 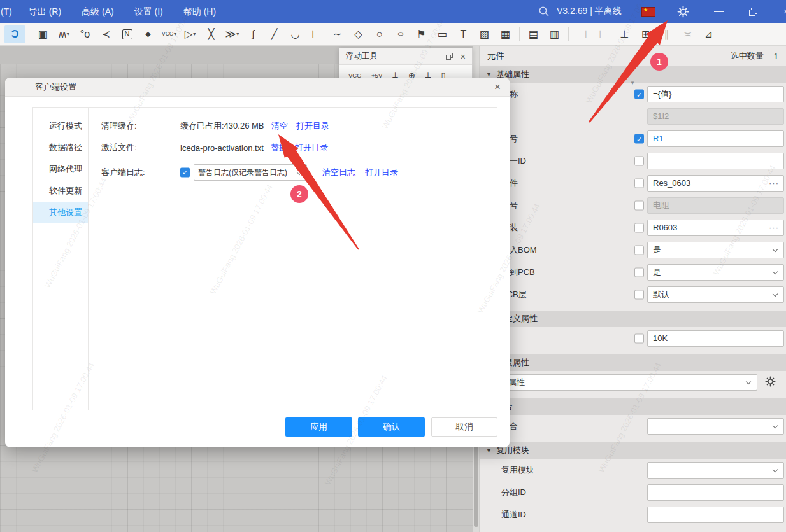 I want to click on junction-tool: ◆, so click(x=148, y=34).